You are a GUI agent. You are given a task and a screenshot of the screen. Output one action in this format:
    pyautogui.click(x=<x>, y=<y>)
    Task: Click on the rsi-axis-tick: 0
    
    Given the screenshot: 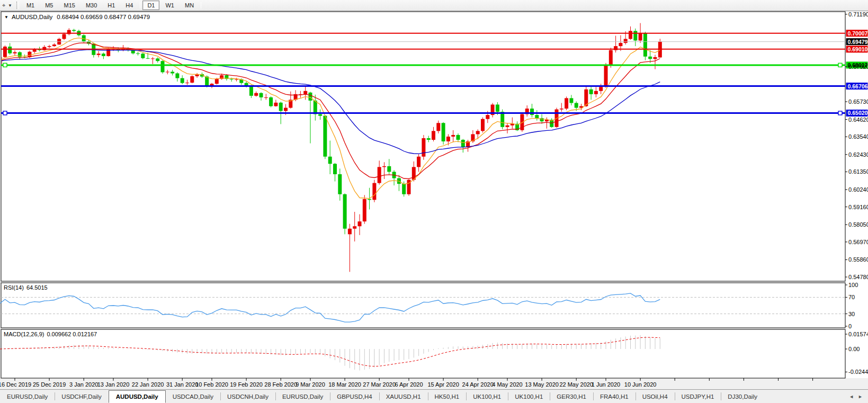 What is the action you would take?
    pyautogui.click(x=850, y=326)
    